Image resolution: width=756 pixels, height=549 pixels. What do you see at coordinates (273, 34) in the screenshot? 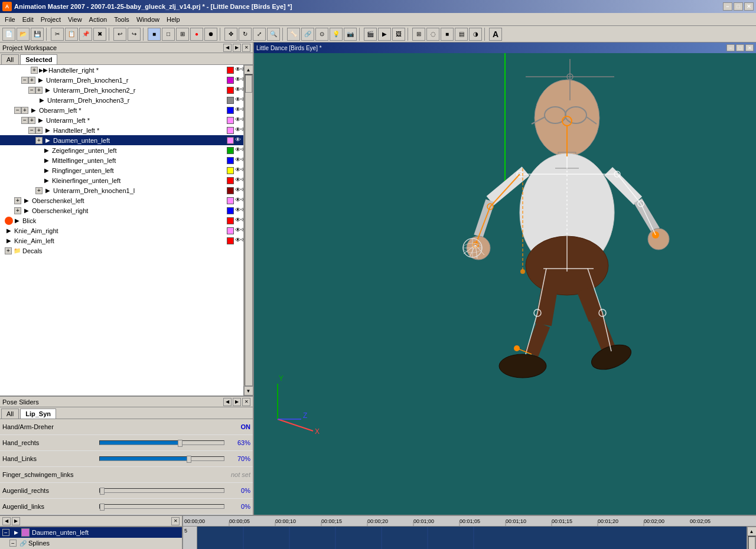
I see `zoom-button: 🔍` at bounding box center [273, 34].